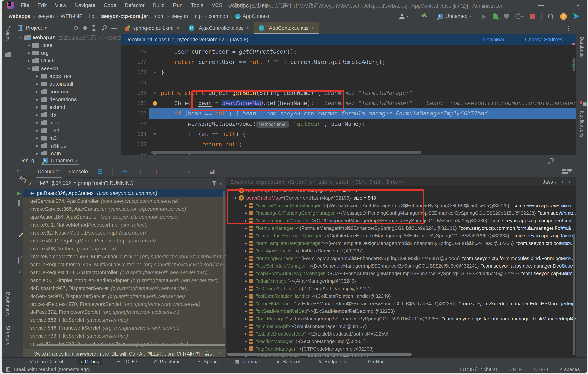 Image resolution: width=588 pixels, height=374 pixels. What do you see at coordinates (401, 228) in the screenshot?
I see `map-entry: ▸"formulaManager" -> {FormulaManagerImpl…` at bounding box center [401, 228].